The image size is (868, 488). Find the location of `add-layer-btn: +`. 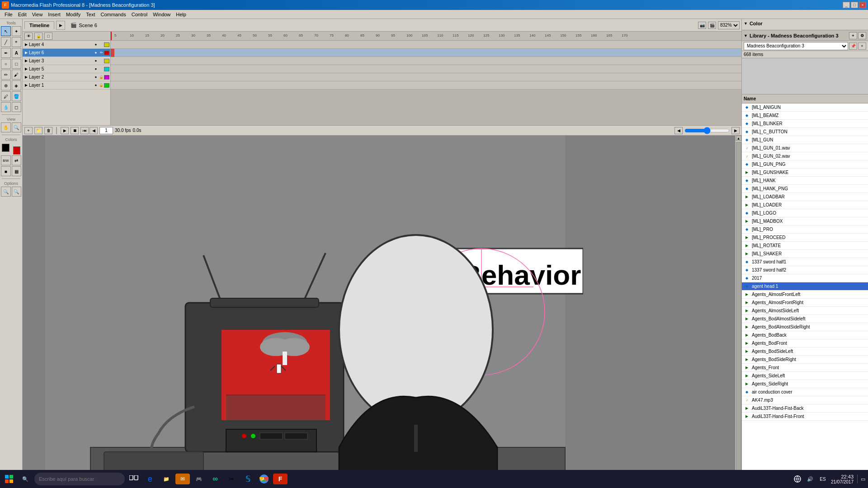

add-layer-btn: + is located at coordinates (28, 131).